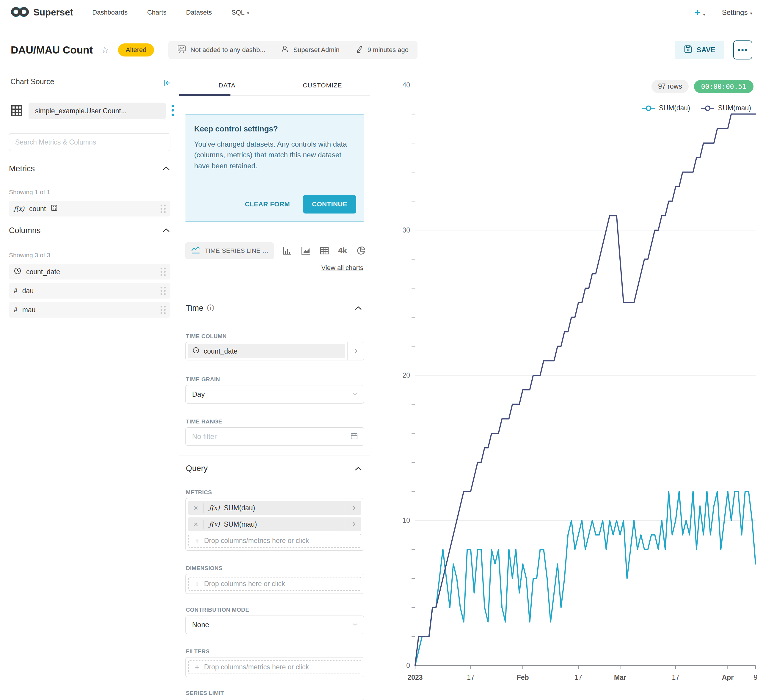  I want to click on nav-right: +▾ Settings▾, so click(724, 12).